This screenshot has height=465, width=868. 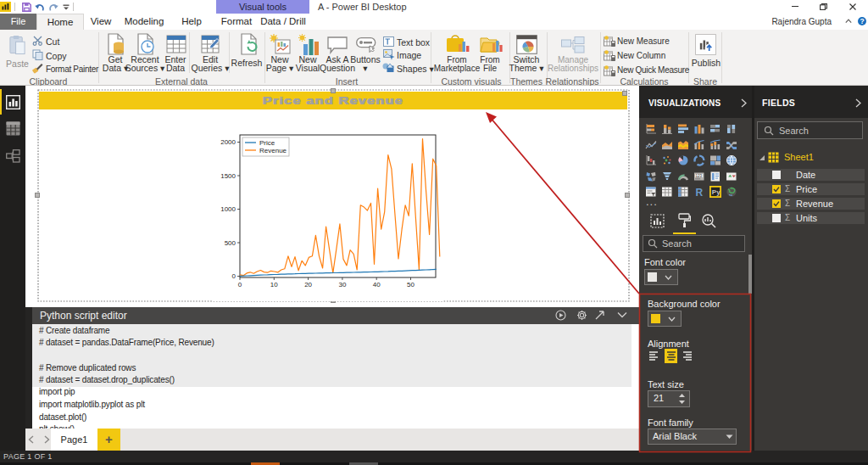 I want to click on svg-text: 20, so click(x=309, y=285).